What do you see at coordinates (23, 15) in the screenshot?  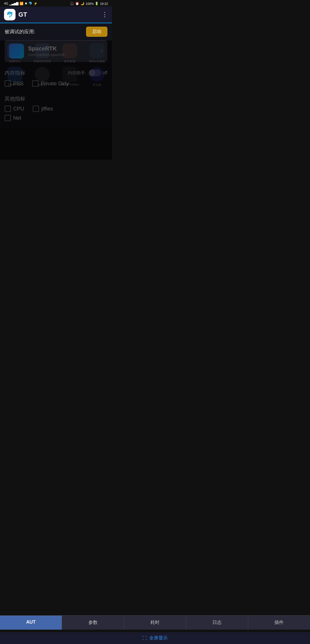 I see `app-title: GT` at bounding box center [23, 15].